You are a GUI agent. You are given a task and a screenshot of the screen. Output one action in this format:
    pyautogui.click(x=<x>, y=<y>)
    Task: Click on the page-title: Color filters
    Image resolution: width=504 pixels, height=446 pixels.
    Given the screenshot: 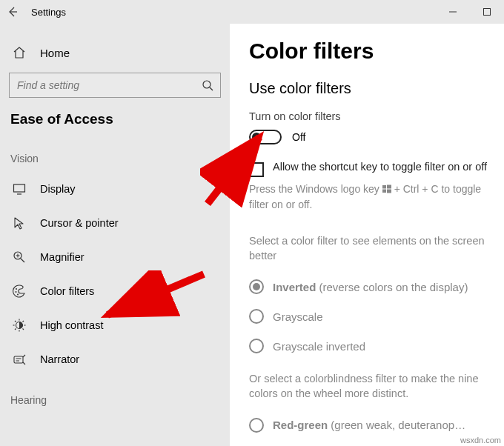 What is the action you would take?
    pyautogui.click(x=373, y=51)
    